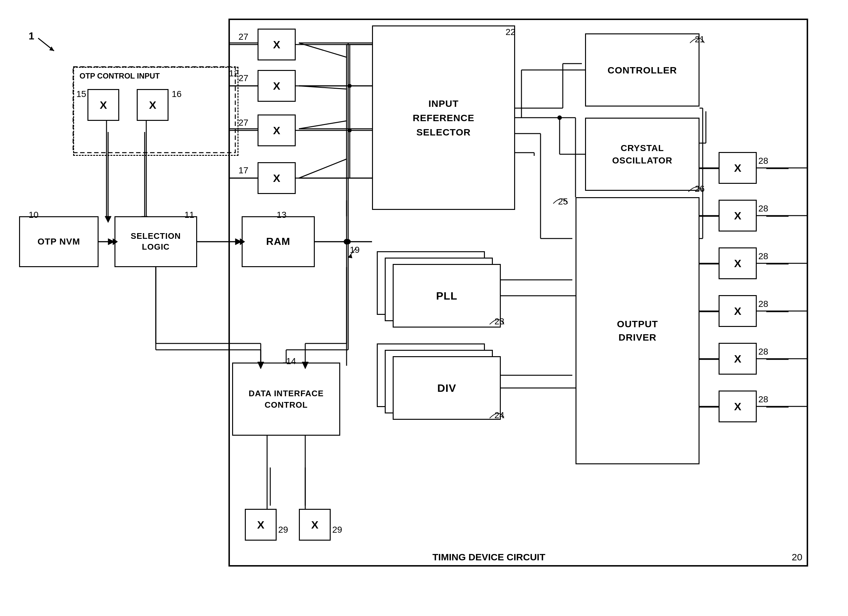 This screenshot has width=848, height=616. Describe the element at coordinates (286, 399) in the screenshot. I see `data-interface-control-block: DATA INTERFACECONTROL` at that location.